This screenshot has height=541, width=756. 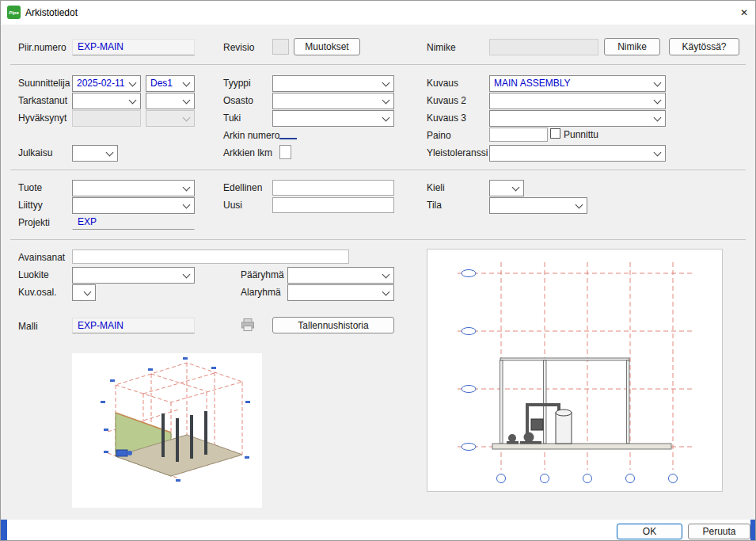 What do you see at coordinates (211, 257) in the screenshot?
I see `avainsanat-field` at bounding box center [211, 257].